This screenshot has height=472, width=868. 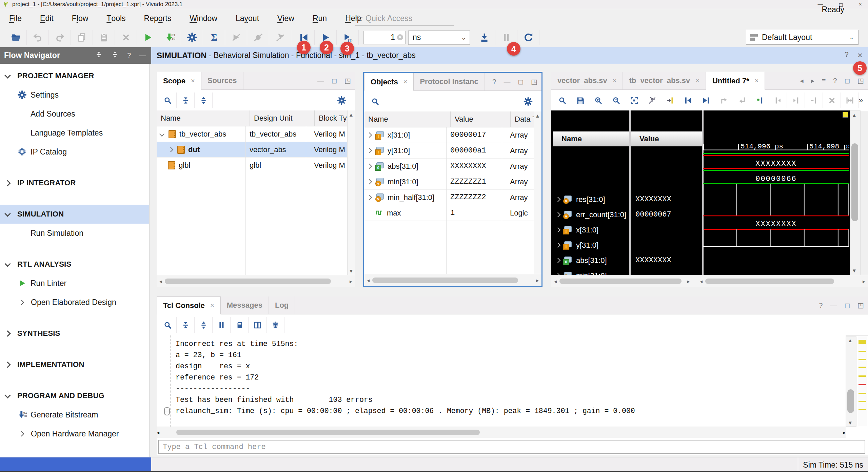 I want to click on remove-cursor-icon, so click(x=652, y=100).